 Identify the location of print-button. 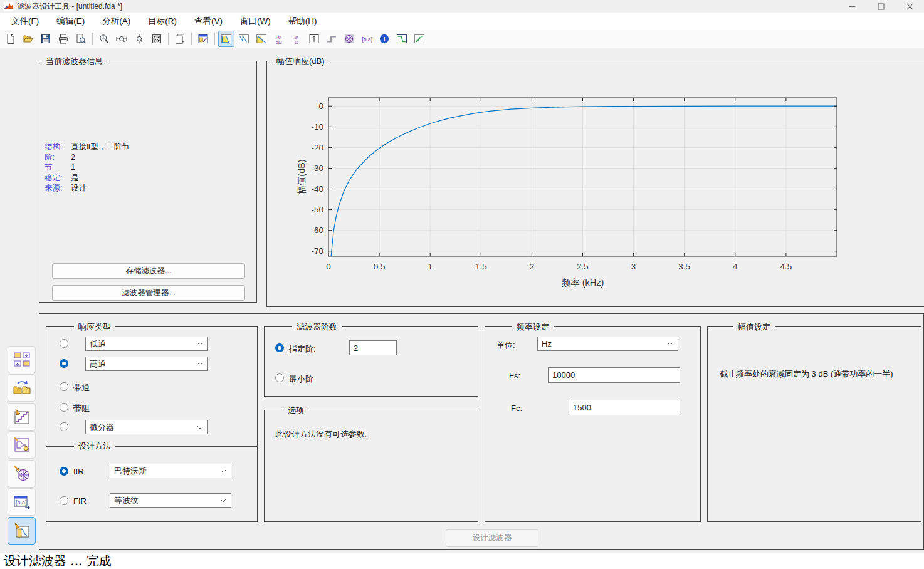
(63, 39).